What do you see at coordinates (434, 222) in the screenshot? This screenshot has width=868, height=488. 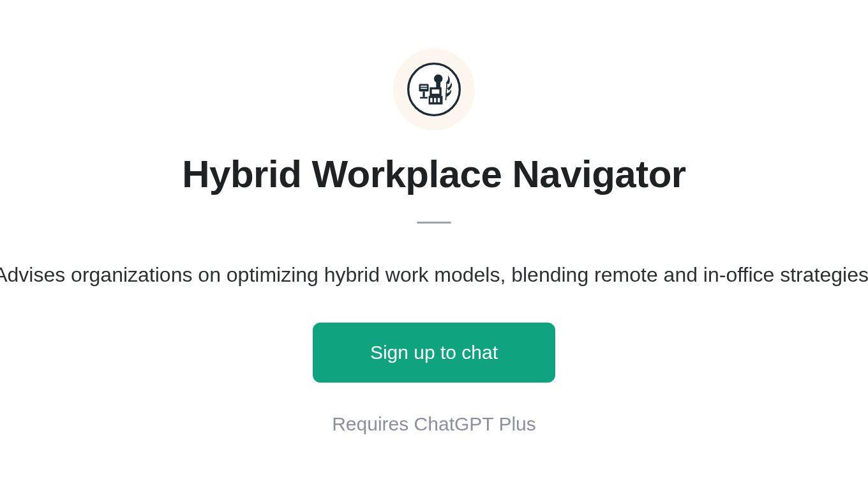 I see `title-divider` at bounding box center [434, 222].